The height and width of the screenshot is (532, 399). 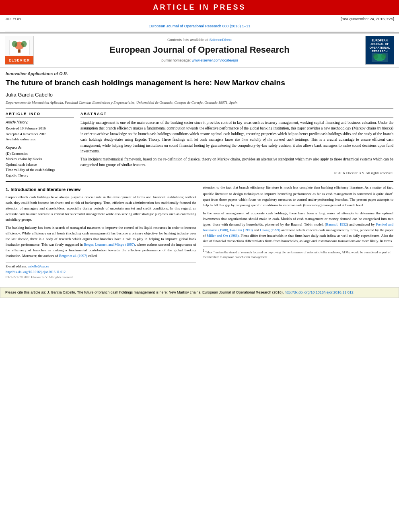 I want to click on elsevier-logo-box: ELSEVIER, so click(x=19, y=50).